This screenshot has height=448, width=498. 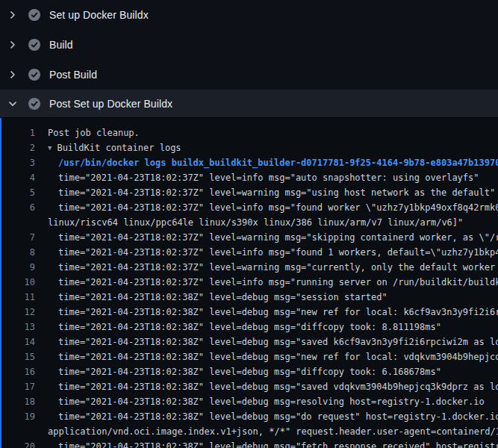 What do you see at coordinates (249, 15) in the screenshot?
I see `step-header-set-up-docker-buildx: Set up Docker Buildx` at bounding box center [249, 15].